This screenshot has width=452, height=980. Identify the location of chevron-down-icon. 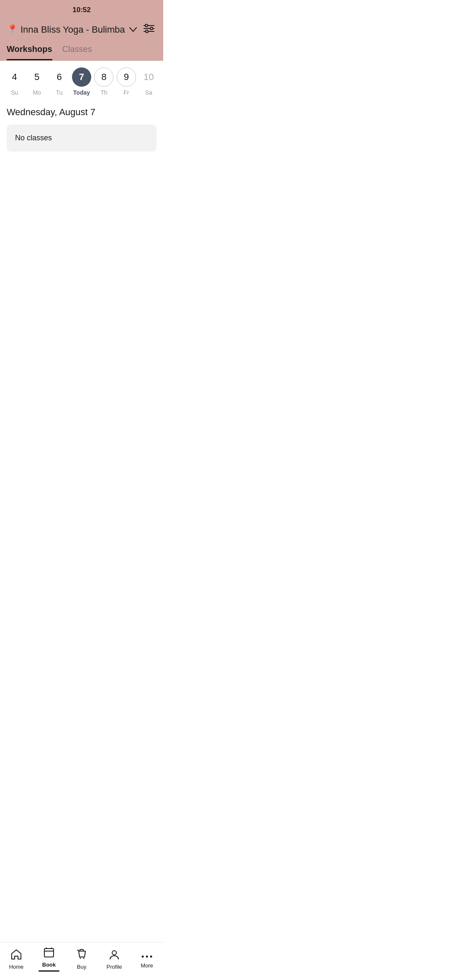
(133, 30).